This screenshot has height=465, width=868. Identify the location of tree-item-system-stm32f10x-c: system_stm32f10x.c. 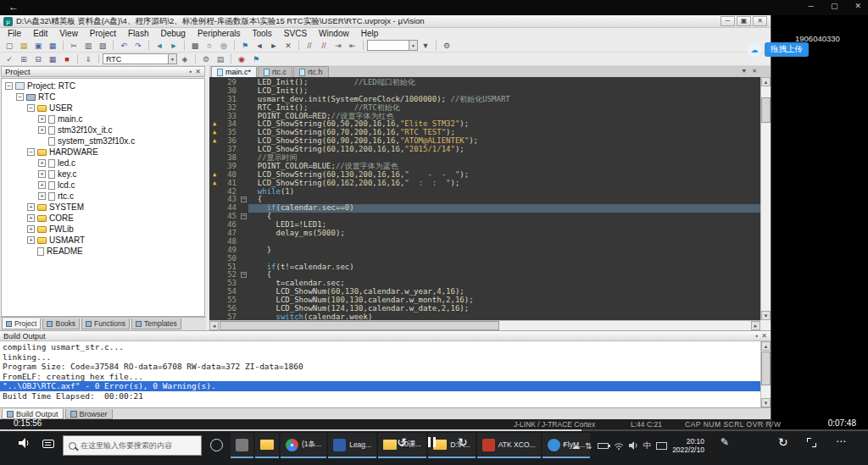
(103, 141).